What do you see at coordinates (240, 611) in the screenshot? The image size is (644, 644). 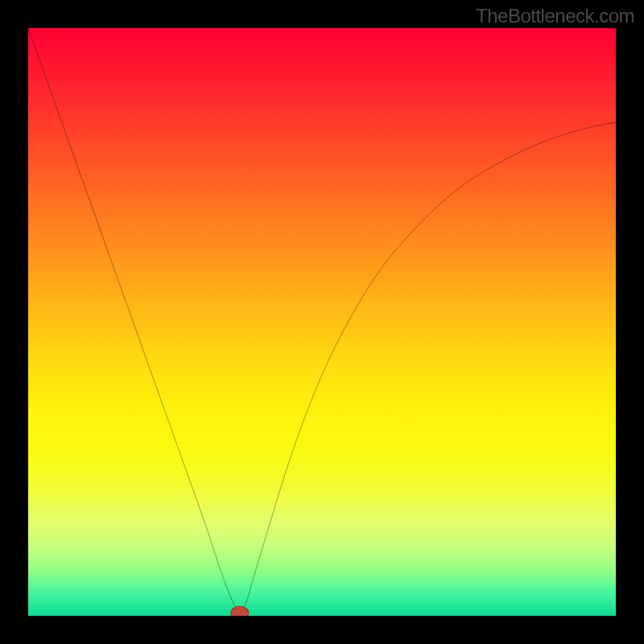 I see `minimum-marker-icon` at bounding box center [240, 611].